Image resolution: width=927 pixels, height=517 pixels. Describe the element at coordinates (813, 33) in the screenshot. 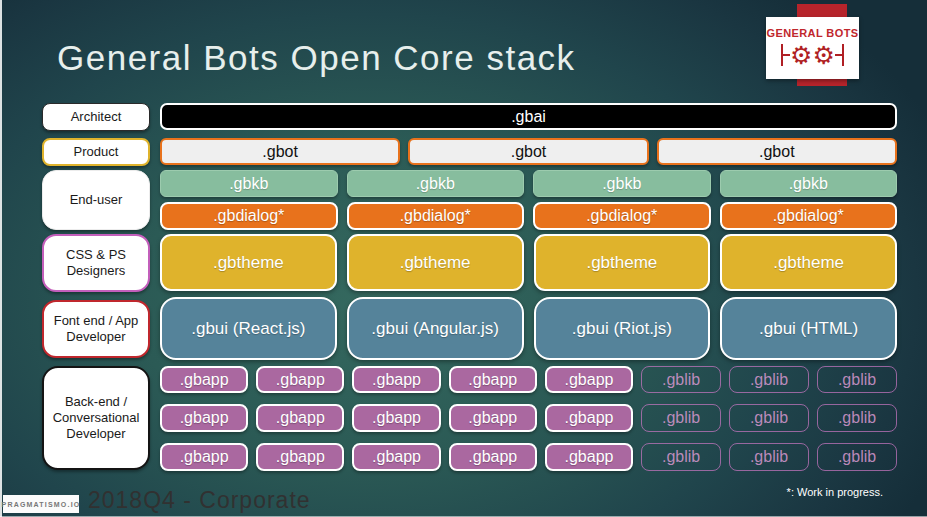

I see `logo-brand-text: GENERAL BOTS` at that location.